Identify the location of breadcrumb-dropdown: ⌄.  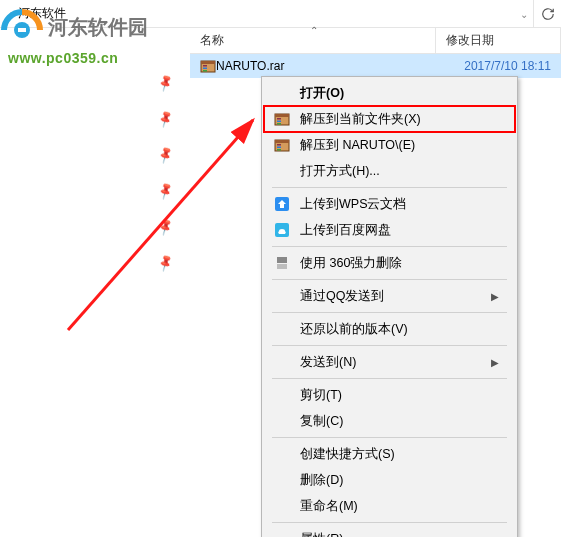
(524, 14).